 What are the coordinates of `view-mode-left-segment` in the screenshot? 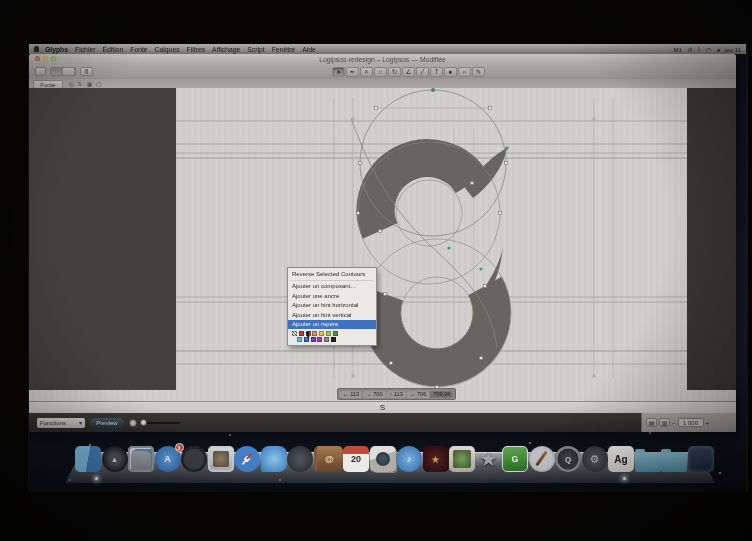 It's located at (57, 72).